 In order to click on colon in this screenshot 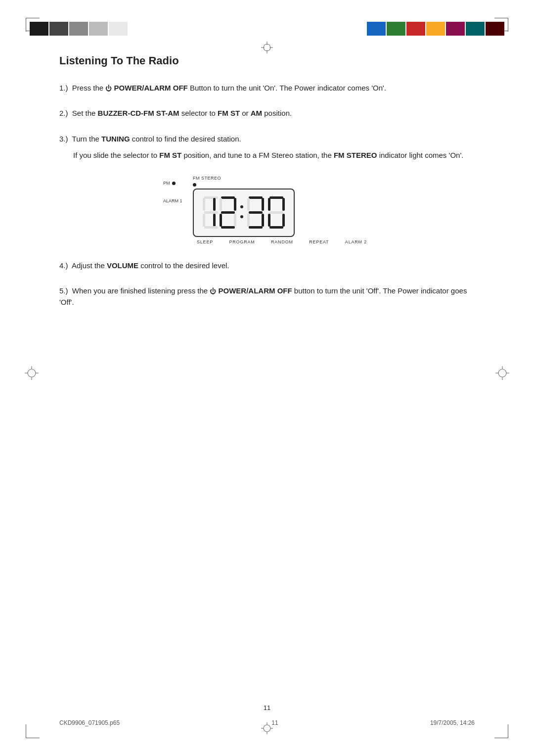, I will do `click(242, 213)`.